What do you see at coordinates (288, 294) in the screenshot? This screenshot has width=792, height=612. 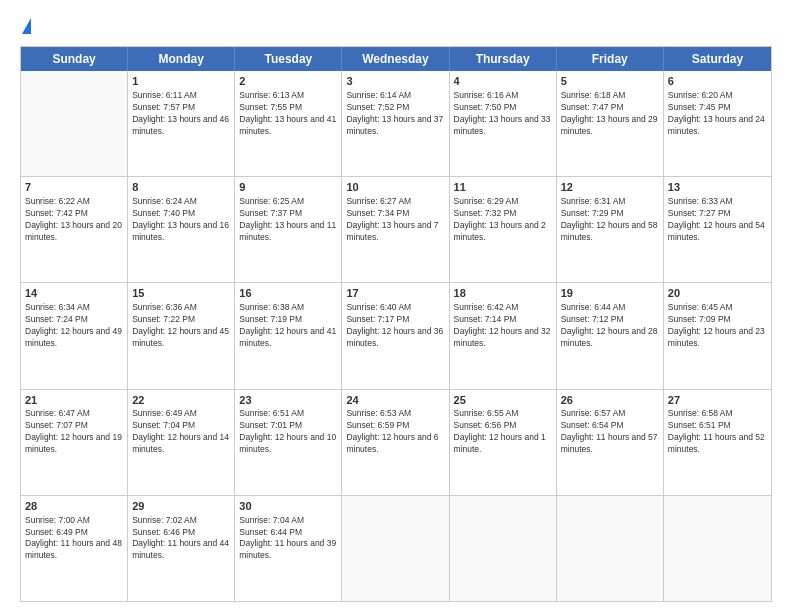 I see `cell-day-number: 16` at bounding box center [288, 294].